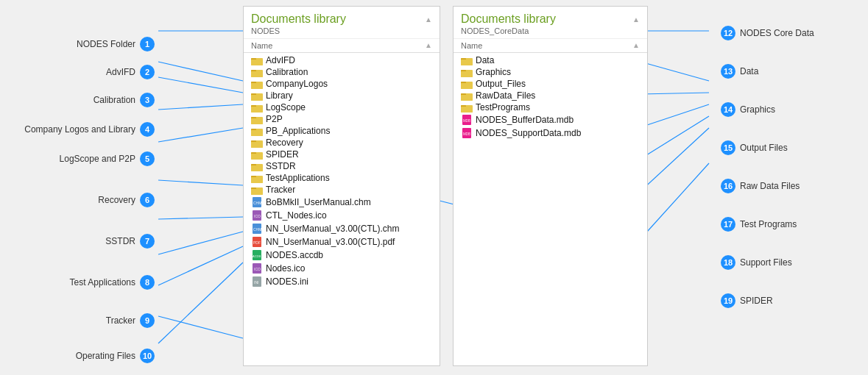 This screenshot has width=868, height=375. What do you see at coordinates (286, 268) in the screenshot?
I see `item-name: Nodes.ico` at bounding box center [286, 268].